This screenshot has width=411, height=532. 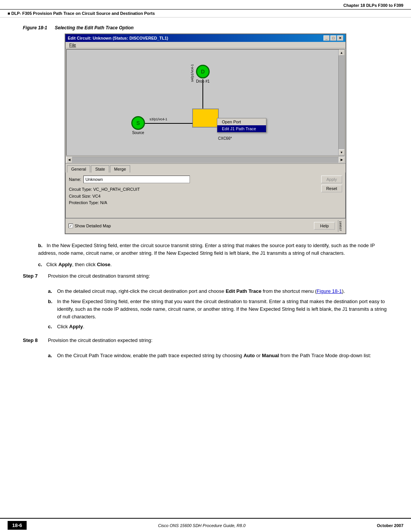 I want to click on dialog-titlebar: Edit Circuit: Unknown (Status: DISCOVERE…, so click(x=206, y=38).